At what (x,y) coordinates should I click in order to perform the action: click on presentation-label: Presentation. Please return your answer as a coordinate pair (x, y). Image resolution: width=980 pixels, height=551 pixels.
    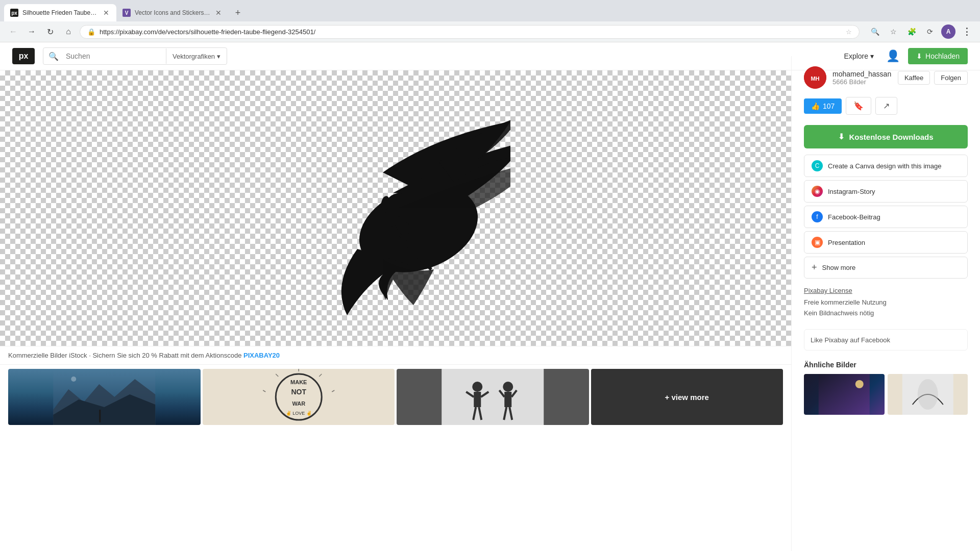
    Looking at the image, I should click on (846, 243).